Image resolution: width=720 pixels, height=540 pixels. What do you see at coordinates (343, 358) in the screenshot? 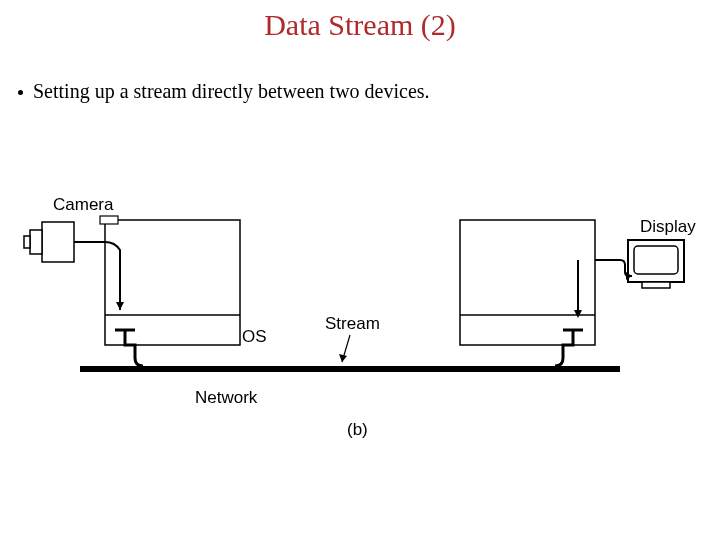
I see `stream-arrowhead-icon` at bounding box center [343, 358].